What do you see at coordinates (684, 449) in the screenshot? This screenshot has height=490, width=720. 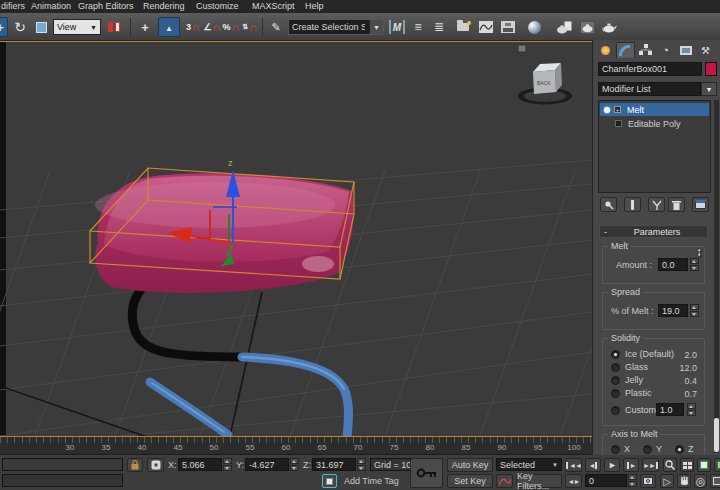 I see `axis-option-z: Z` at bounding box center [684, 449].